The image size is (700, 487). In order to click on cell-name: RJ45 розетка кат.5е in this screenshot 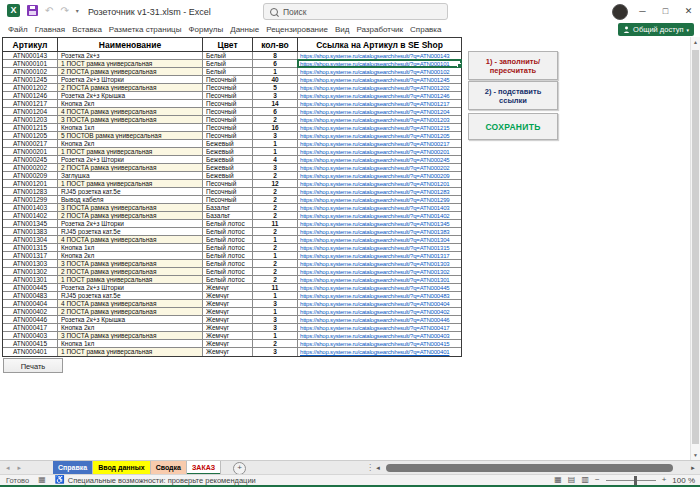, I will do `click(130, 232)`.